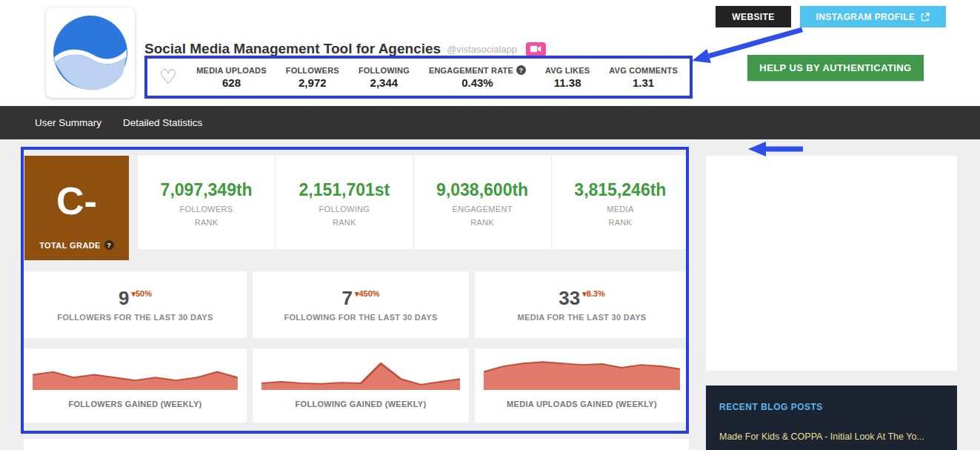  What do you see at coordinates (831, 407) in the screenshot?
I see `recent-blog-posts-title: RECENT BLOG POSTS` at bounding box center [831, 407].